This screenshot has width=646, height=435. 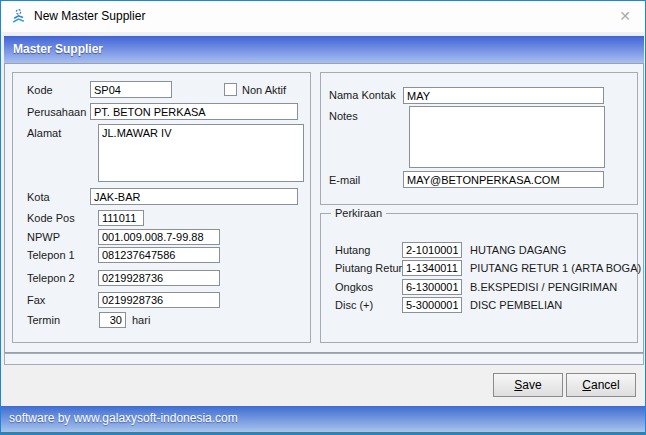 I want to click on titlebar: New Master Supplier ✕, so click(x=323, y=16).